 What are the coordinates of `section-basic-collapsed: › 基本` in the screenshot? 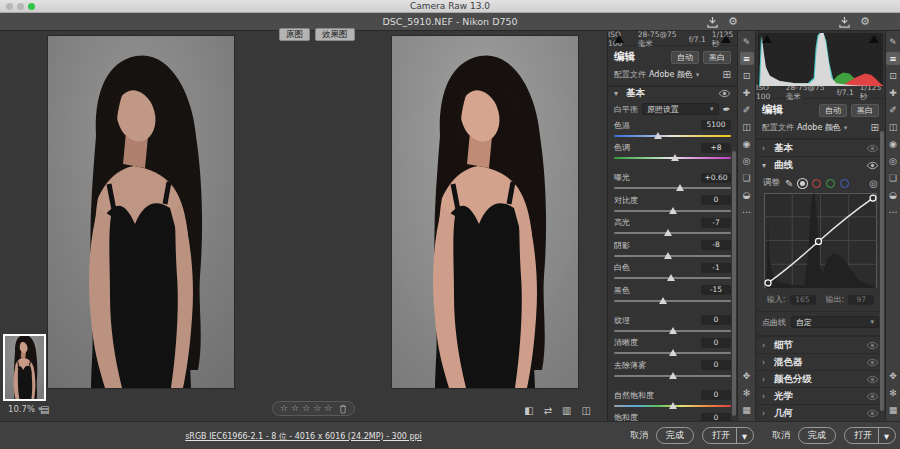 It's located at (820, 148).